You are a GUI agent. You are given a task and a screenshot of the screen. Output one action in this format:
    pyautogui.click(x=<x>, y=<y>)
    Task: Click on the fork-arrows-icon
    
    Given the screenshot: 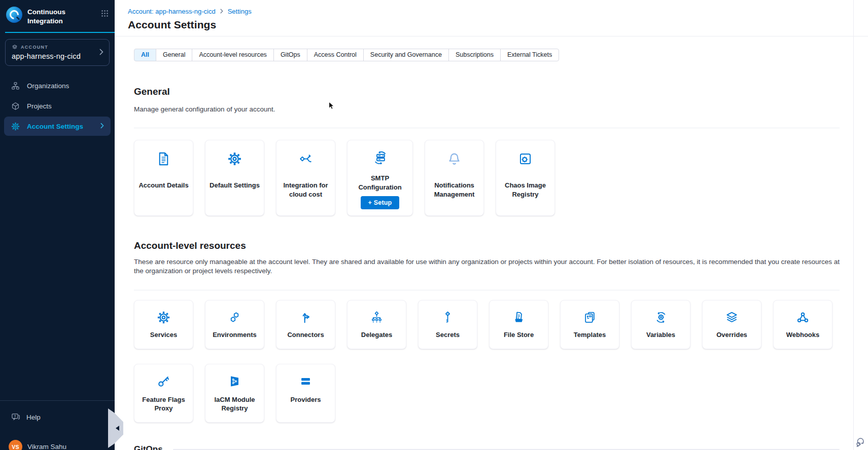 What is the action you would take?
    pyautogui.click(x=305, y=317)
    